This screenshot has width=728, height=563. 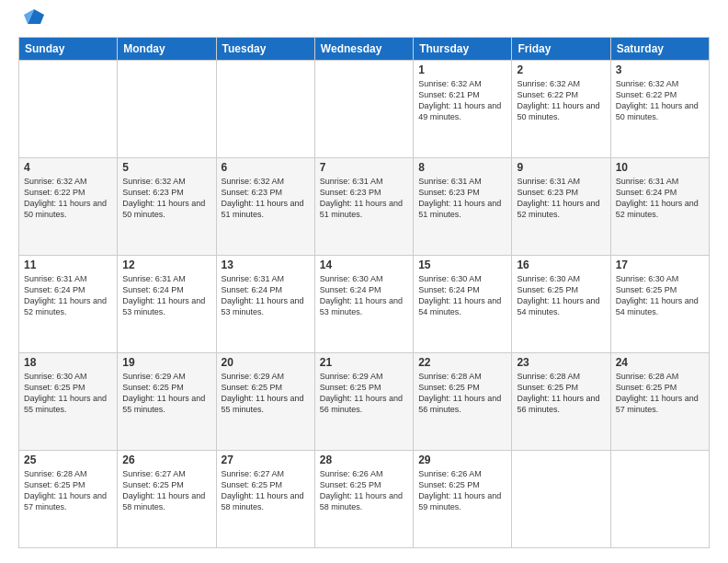 What do you see at coordinates (265, 207) in the screenshot?
I see `calendar-cell: 6Sunrise: 6:32 AM Sunset: 6:23 PM Daylig…` at bounding box center [265, 207].